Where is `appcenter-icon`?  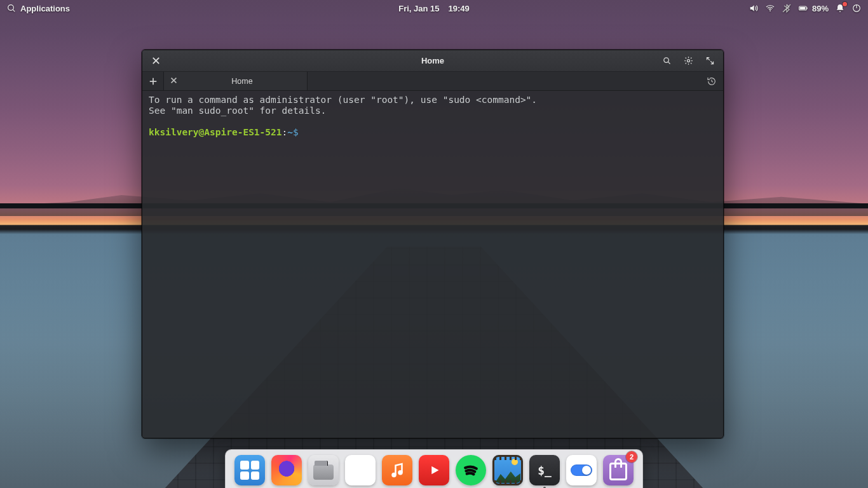 appcenter-icon is located at coordinates (618, 471).